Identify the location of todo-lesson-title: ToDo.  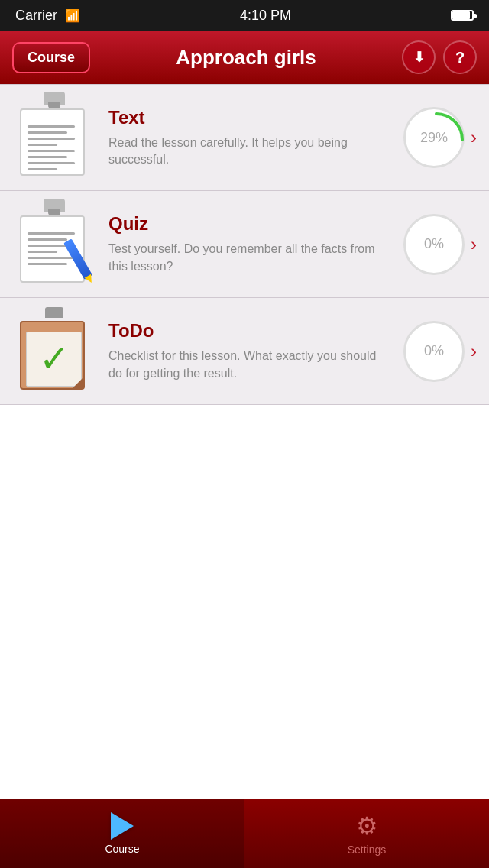
(250, 331).